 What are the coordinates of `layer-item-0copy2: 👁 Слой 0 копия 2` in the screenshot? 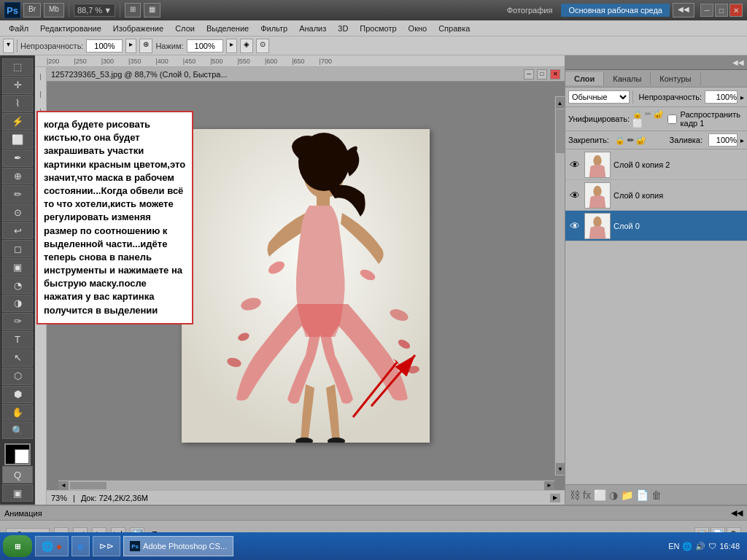 It's located at (657, 165).